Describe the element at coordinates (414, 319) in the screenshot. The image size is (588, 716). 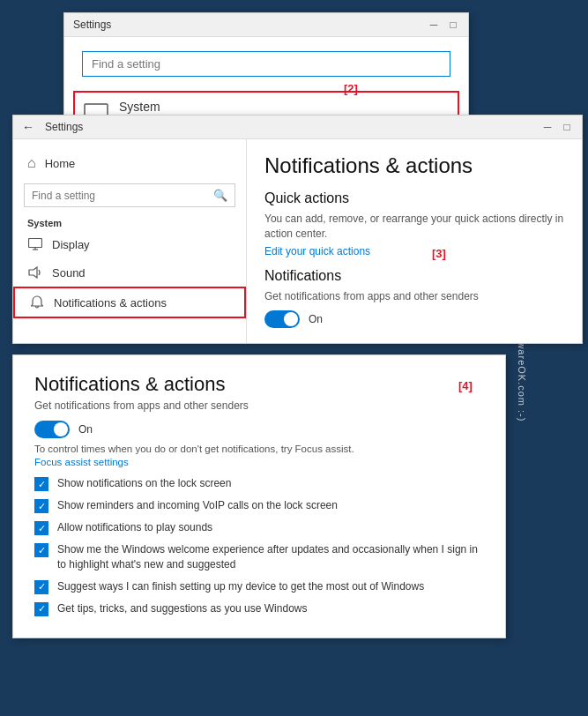
I see `notifications-toggle-row: On` at that location.